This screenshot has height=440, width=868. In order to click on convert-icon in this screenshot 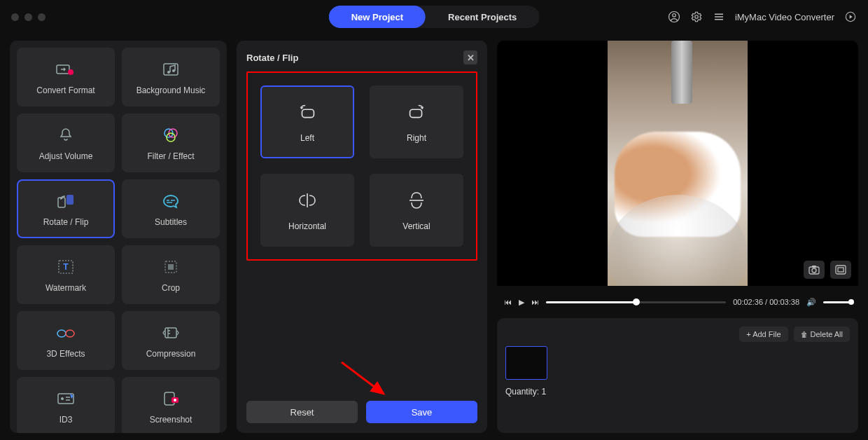, I will do `click(66, 69)`.